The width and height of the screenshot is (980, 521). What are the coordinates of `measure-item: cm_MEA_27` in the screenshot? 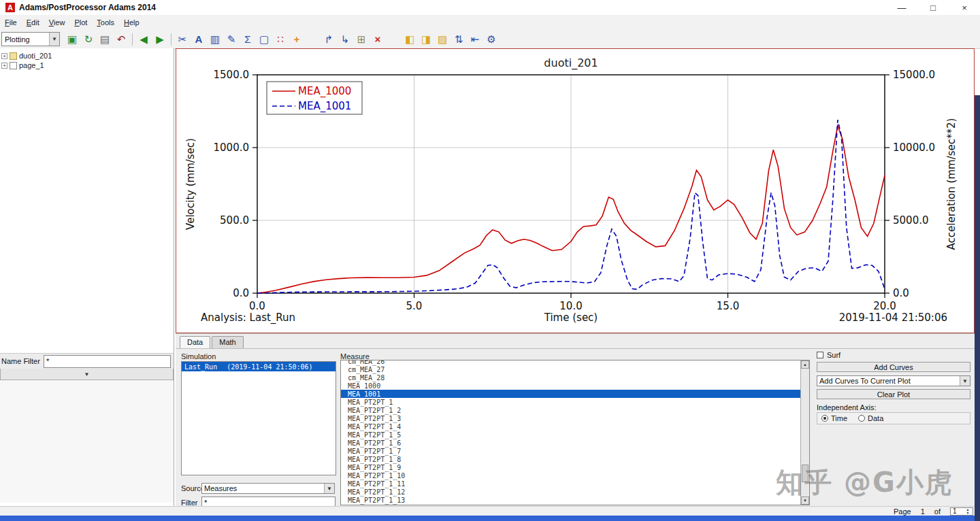 It's located at (570, 369).